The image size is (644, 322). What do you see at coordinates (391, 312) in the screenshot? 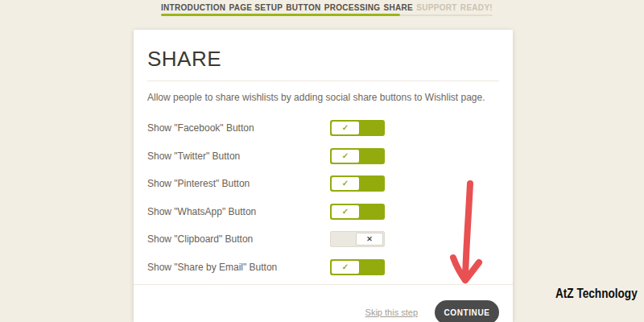
I see `skip-step-link: Skip this step` at bounding box center [391, 312].